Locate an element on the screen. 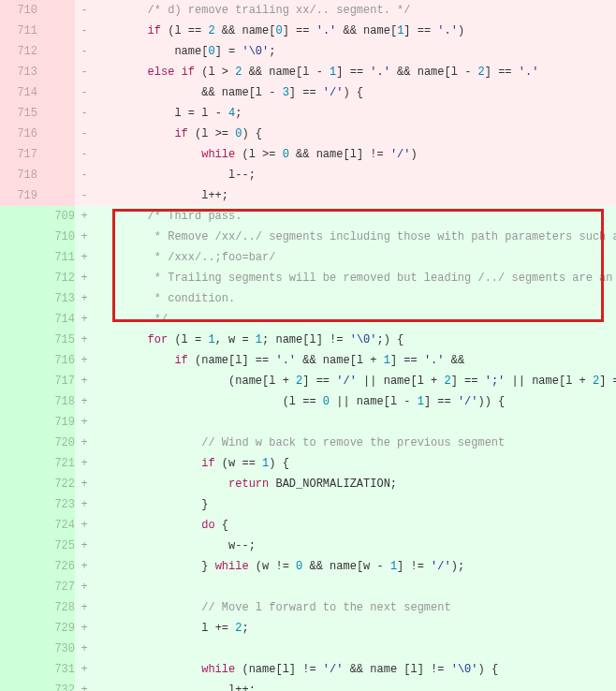 This screenshot has height=691, width=616. code-cell: return BAD_NORMALIZATION; is located at coordinates (355, 484).